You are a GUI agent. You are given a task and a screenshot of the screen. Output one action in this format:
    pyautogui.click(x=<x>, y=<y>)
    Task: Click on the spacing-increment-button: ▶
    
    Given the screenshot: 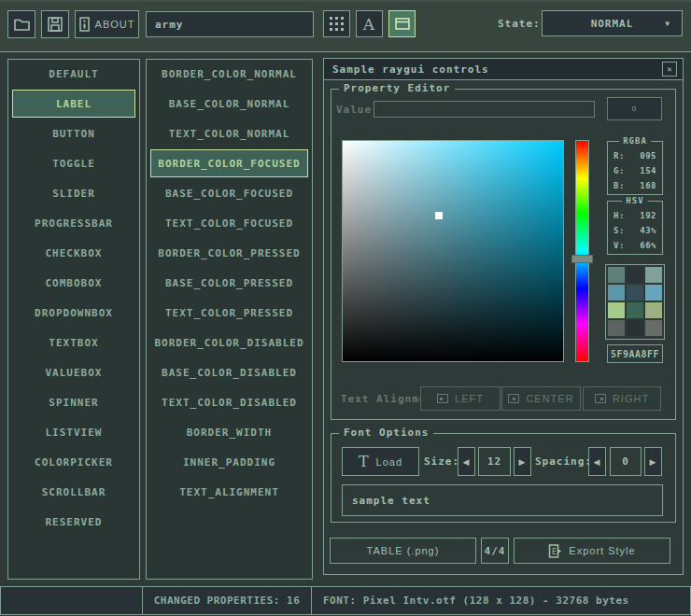 What is the action you would take?
    pyautogui.click(x=654, y=461)
    